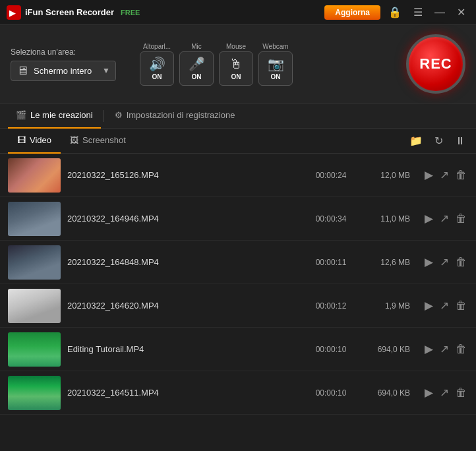  What do you see at coordinates (63, 71) in the screenshot?
I see `area-dropdown: 🖥 Schermo intero ▼` at bounding box center [63, 71].